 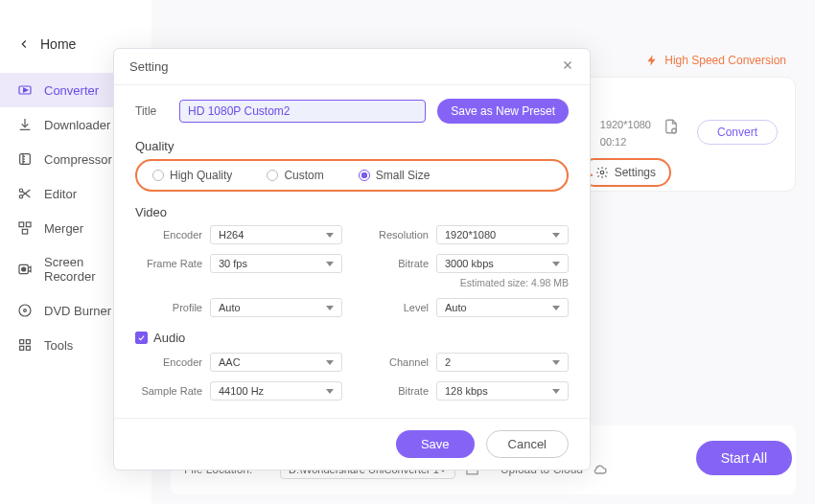 I want to click on record-icon, so click(x=25, y=269).